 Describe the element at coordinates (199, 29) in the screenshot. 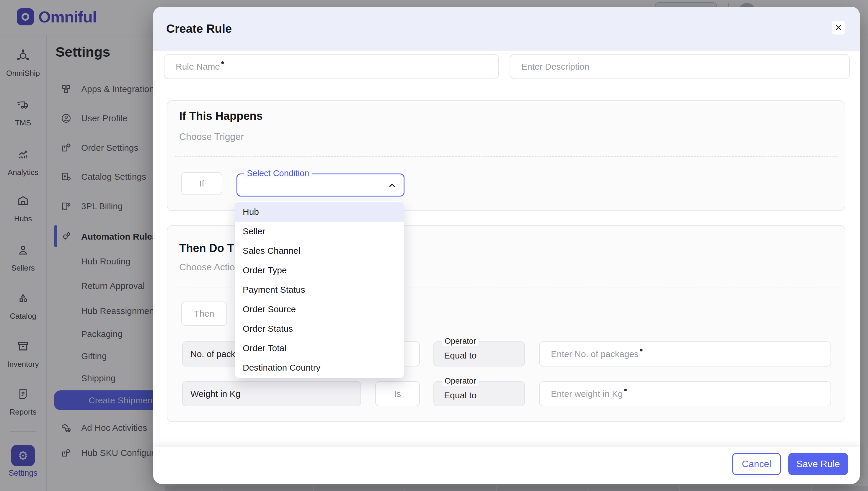

I see `modal-title: Create Rule` at that location.